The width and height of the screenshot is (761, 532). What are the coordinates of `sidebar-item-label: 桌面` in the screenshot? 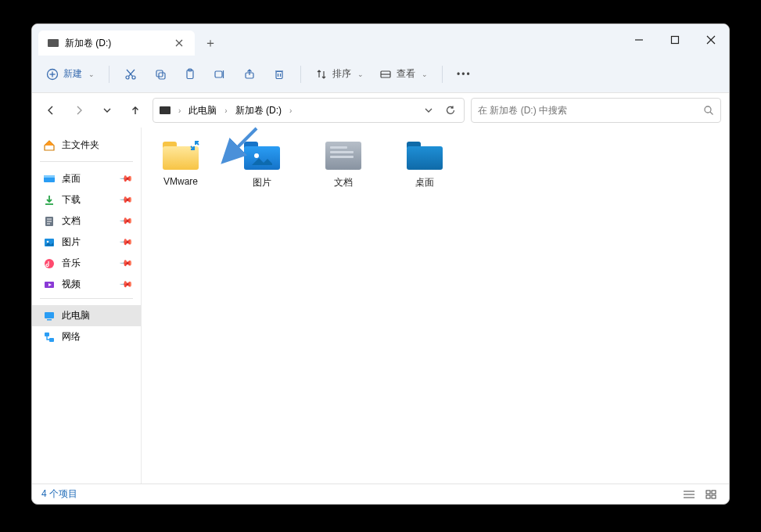 It's located at (71, 178).